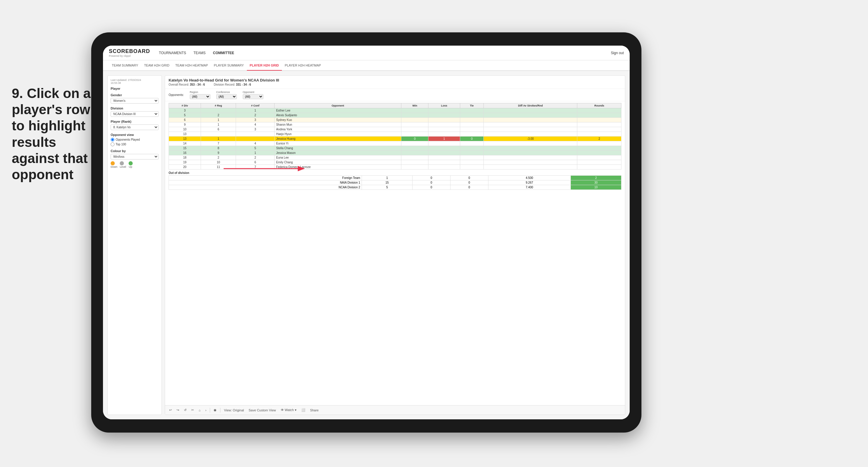 The height and width of the screenshot is (467, 868). I want to click on table-row: 31Esther Lee, so click(395, 111).